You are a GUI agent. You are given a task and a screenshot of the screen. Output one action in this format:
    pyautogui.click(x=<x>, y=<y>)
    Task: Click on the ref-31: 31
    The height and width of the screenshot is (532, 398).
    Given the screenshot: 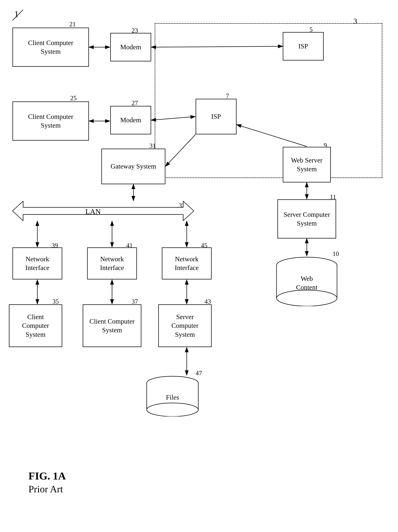 What is the action you would take?
    pyautogui.click(x=153, y=146)
    